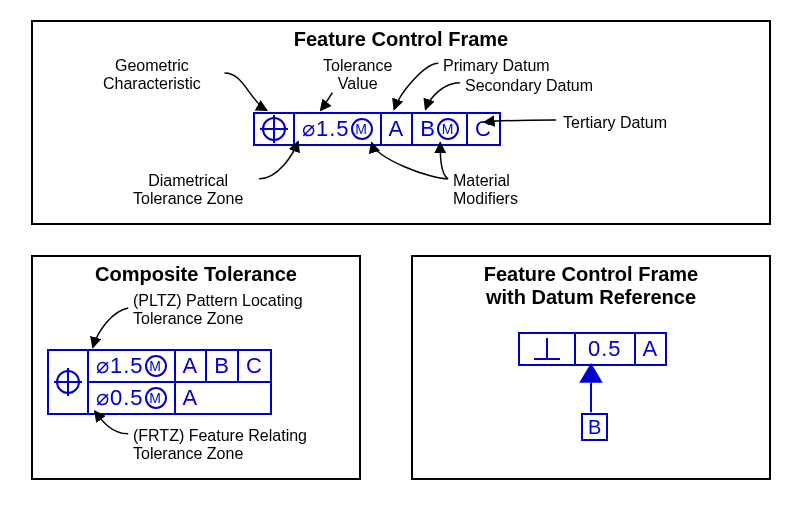 This screenshot has width=802, height=514. Describe the element at coordinates (160, 382) in the screenshot. I see `p2-composite-frame: ⌀1.5 M A B C ⌀0.5 M A` at that location.